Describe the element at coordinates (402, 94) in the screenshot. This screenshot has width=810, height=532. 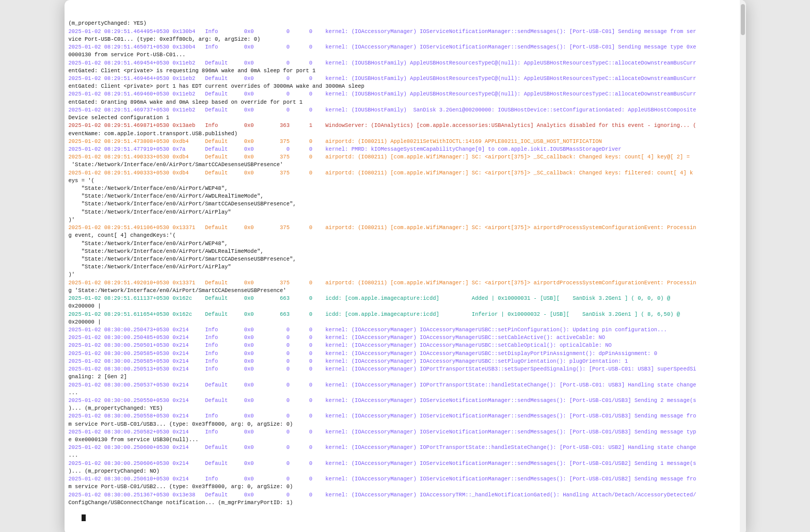
I see `log-line: 2025-01-02 08:29:51.469460+0530 0x11eb2 …` at that location.